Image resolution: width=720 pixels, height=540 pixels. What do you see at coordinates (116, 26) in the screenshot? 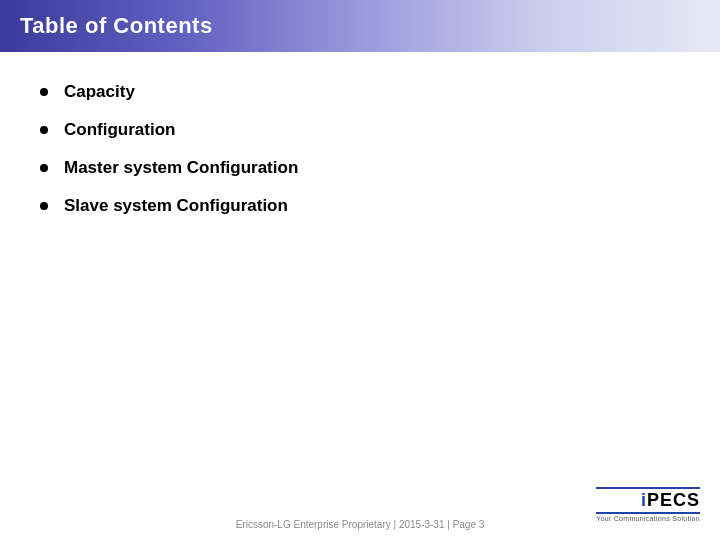
I see `slide-title: Table of Contents` at bounding box center [116, 26].